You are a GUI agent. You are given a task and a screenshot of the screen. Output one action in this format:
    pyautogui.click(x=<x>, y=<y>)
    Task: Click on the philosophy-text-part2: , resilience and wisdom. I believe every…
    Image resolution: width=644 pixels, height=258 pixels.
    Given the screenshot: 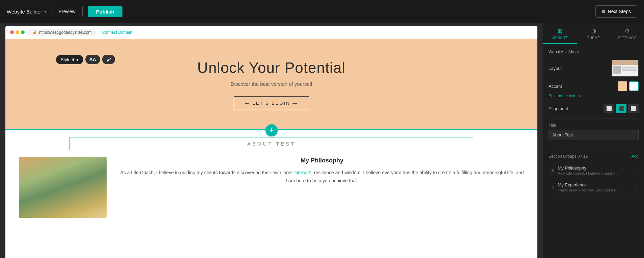 What is the action you would take?
    pyautogui.click(x=405, y=177)
    